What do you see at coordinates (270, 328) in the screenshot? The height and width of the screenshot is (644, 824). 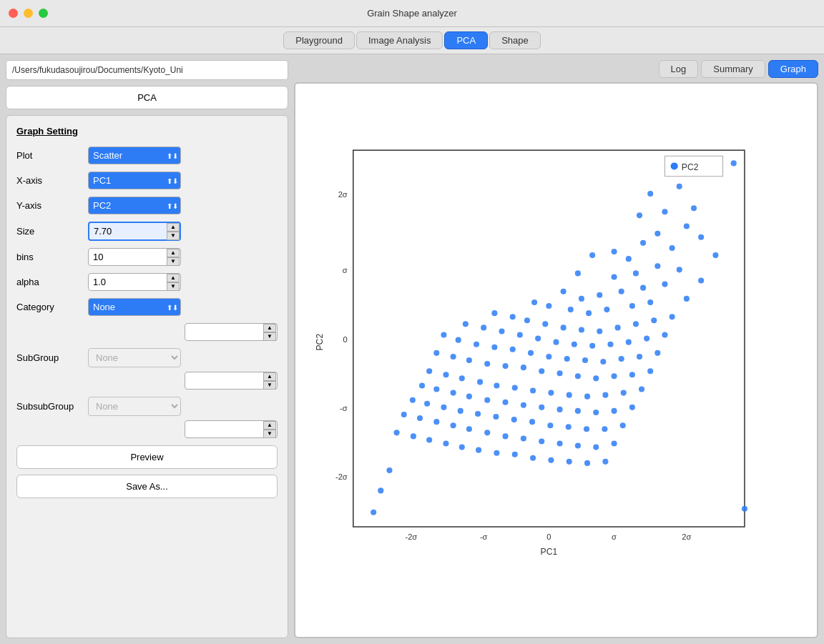 I see `cat-sub-up: ▲` at bounding box center [270, 328].